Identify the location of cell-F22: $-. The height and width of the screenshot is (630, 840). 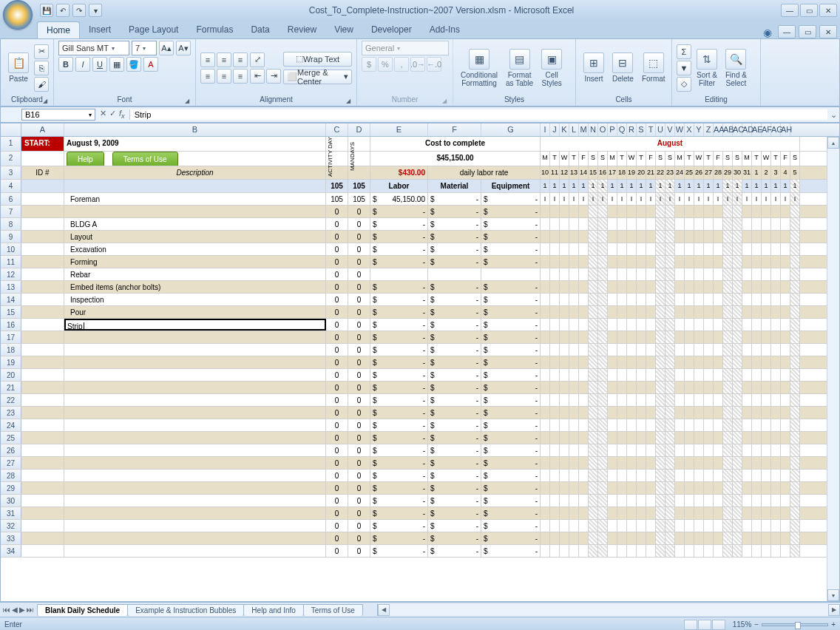
(455, 400).